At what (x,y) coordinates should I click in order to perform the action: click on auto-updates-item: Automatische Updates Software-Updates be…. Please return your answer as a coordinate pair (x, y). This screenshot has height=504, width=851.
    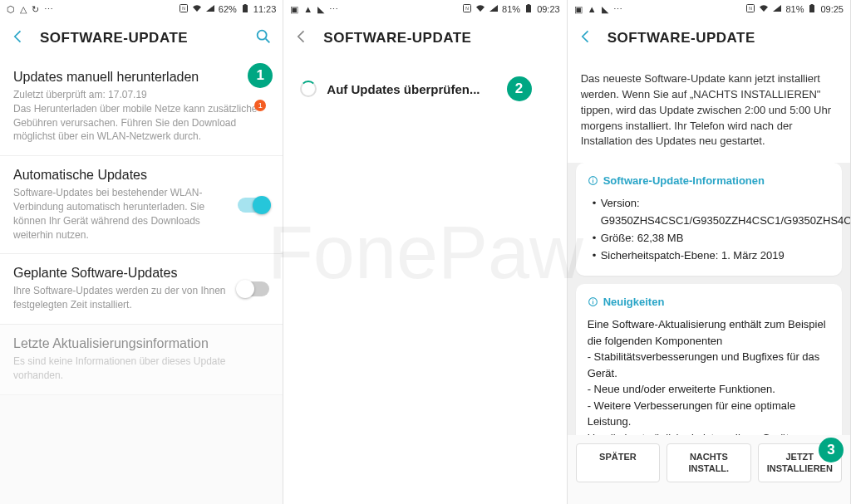
    Looking at the image, I should click on (141, 205).